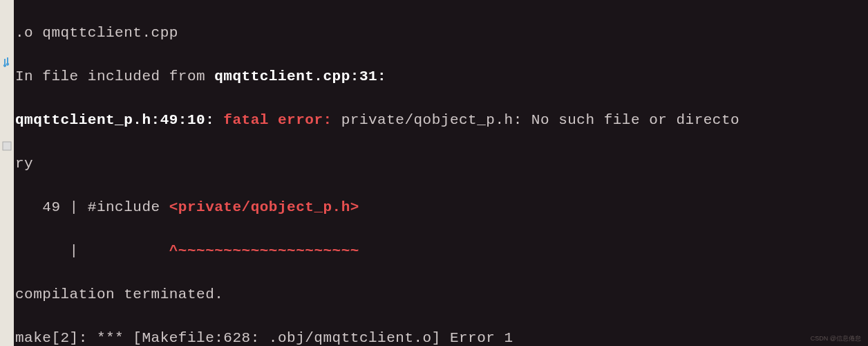 This screenshot has height=346, width=868. I want to click on fatal-error-label: fatal error:, so click(282, 120).